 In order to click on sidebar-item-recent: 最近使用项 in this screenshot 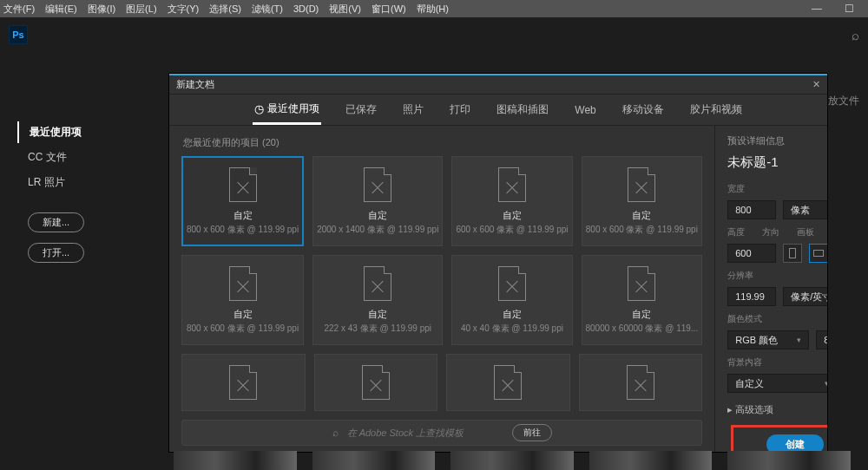, I will do `click(82, 132)`.